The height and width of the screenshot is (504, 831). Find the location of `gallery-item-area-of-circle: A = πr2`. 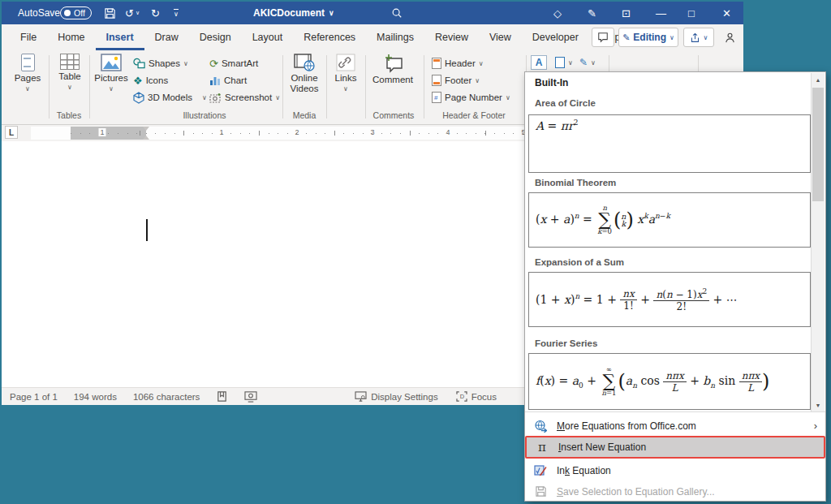

gallery-item-area-of-circle: A = πr2 is located at coordinates (670, 144).